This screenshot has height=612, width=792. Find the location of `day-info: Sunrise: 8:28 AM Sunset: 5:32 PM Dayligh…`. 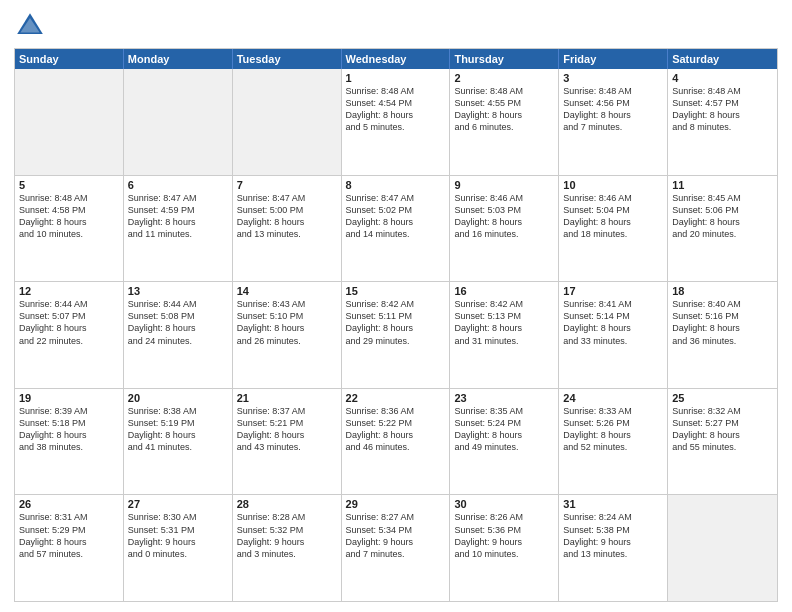

day-info: Sunrise: 8:28 AM Sunset: 5:32 PM Dayligh… is located at coordinates (287, 536).